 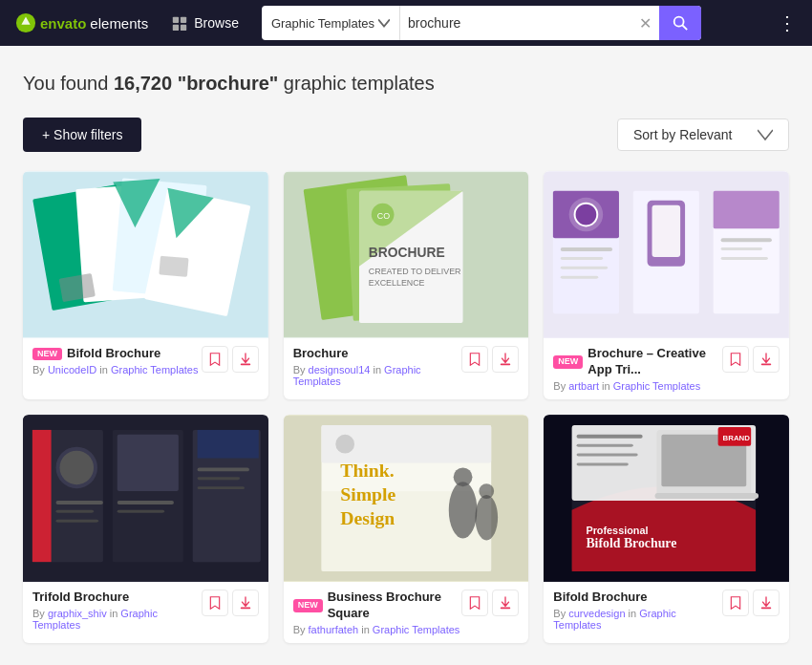 What do you see at coordinates (703, 135) in the screenshot?
I see `sort-dropdown: Sort by Relevant` at bounding box center [703, 135].